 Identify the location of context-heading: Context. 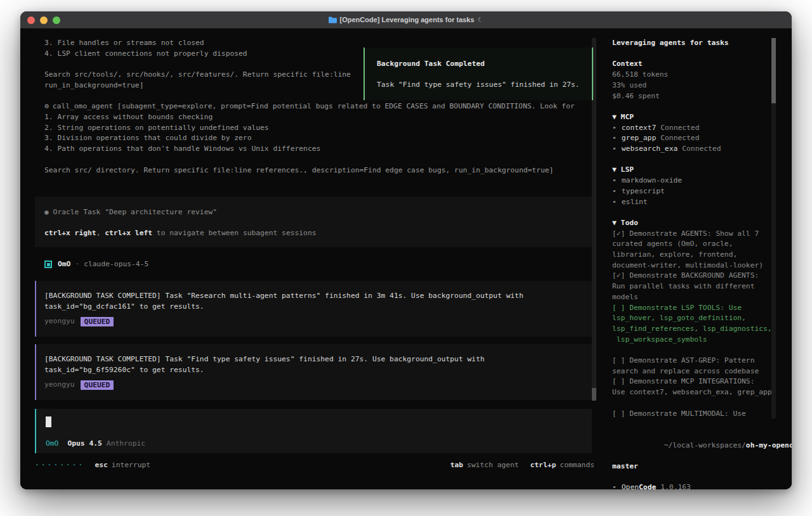
(695, 65).